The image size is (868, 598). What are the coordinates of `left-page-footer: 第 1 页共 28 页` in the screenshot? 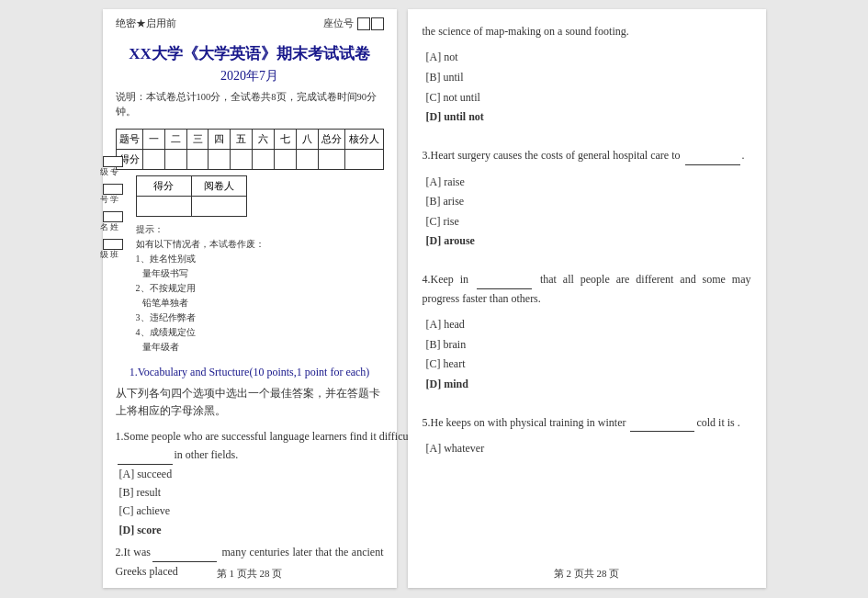 It's located at (250, 573).